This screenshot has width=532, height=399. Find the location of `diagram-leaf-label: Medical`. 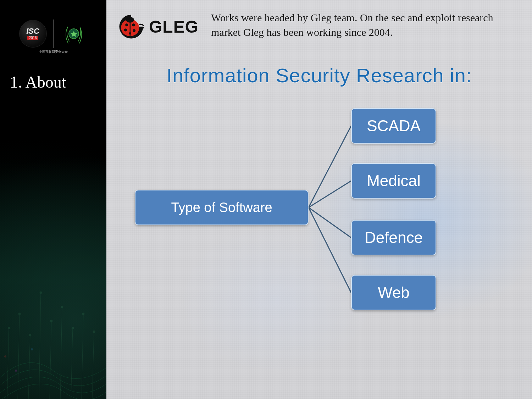

diagram-leaf-label: Medical is located at coordinates (394, 181).